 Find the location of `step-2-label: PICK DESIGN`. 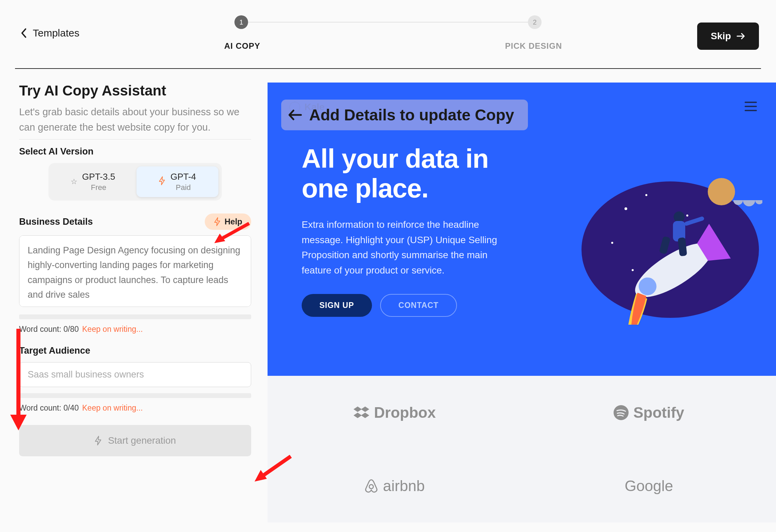

step-2-label: PICK DESIGN is located at coordinates (534, 46).